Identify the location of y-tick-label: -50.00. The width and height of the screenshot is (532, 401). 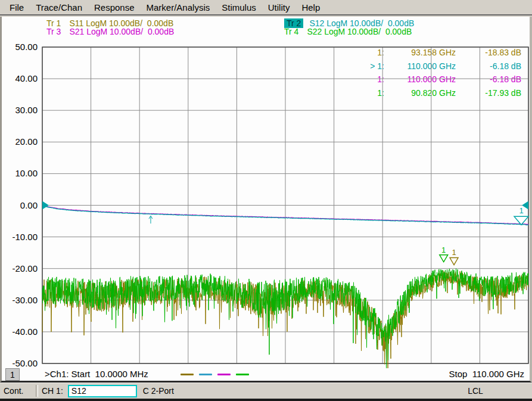
(20, 363).